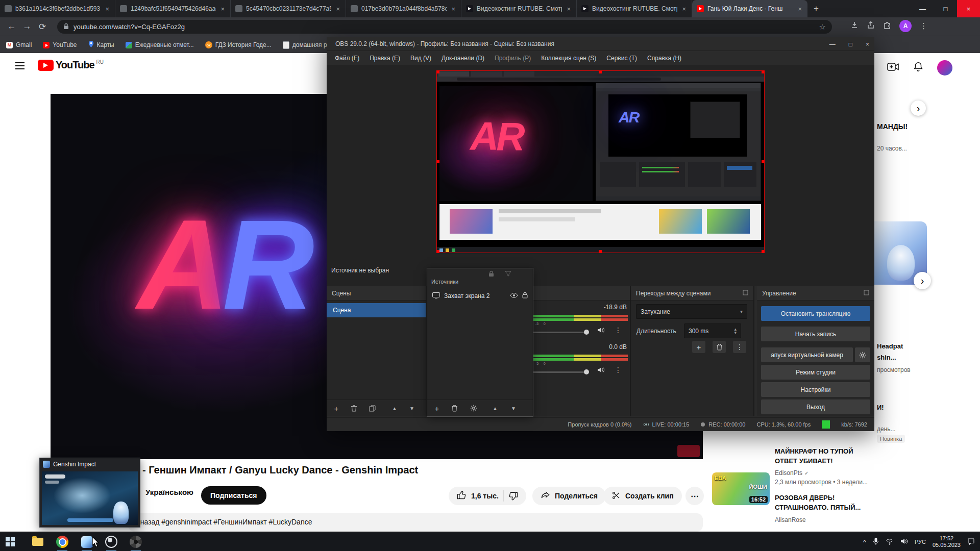 The width and height of the screenshot is (980, 551). I want to click on extensions-puzzle-icon, so click(887, 26).